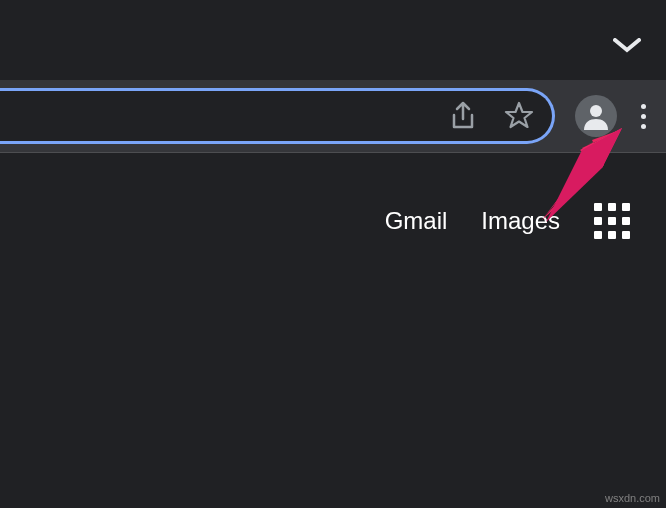  I want to click on watermark: wsxdn.com, so click(632, 498).